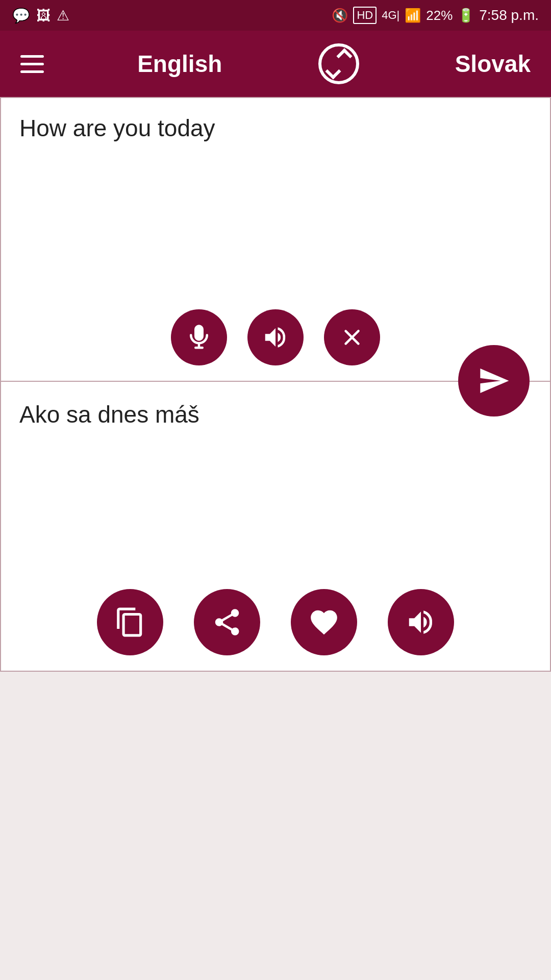 This screenshot has height=980, width=551. What do you see at coordinates (493, 64) in the screenshot?
I see `target-language-label: Slovak` at bounding box center [493, 64].